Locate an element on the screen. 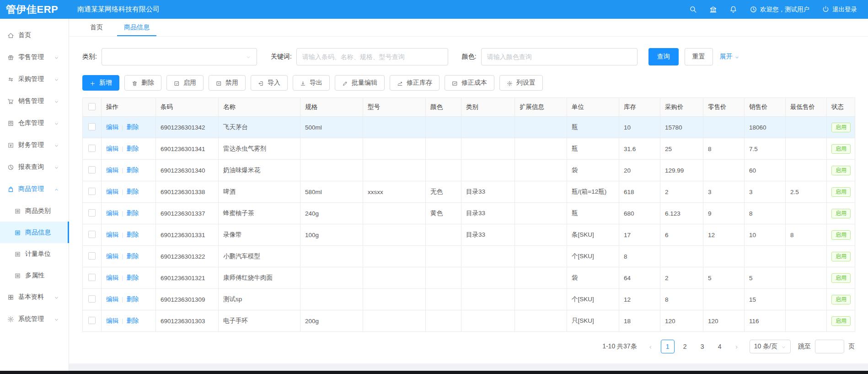  sidebar-item-reports: 报表查询 is located at coordinates (34, 167).